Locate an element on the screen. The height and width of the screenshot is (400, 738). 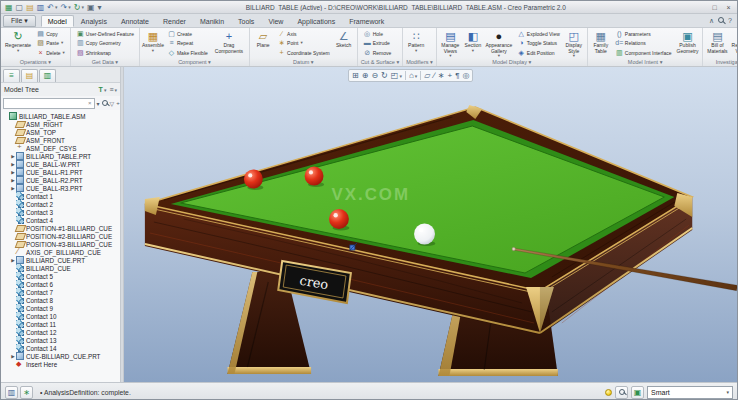
tree-item-contact-8: Contact 8 is located at coordinates (62, 300).